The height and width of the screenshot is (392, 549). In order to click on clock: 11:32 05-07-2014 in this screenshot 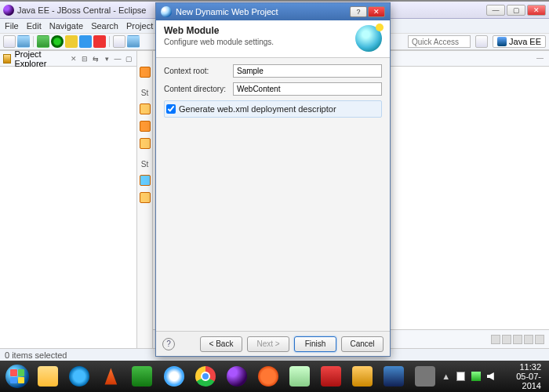, I will do `click(521, 376)`.